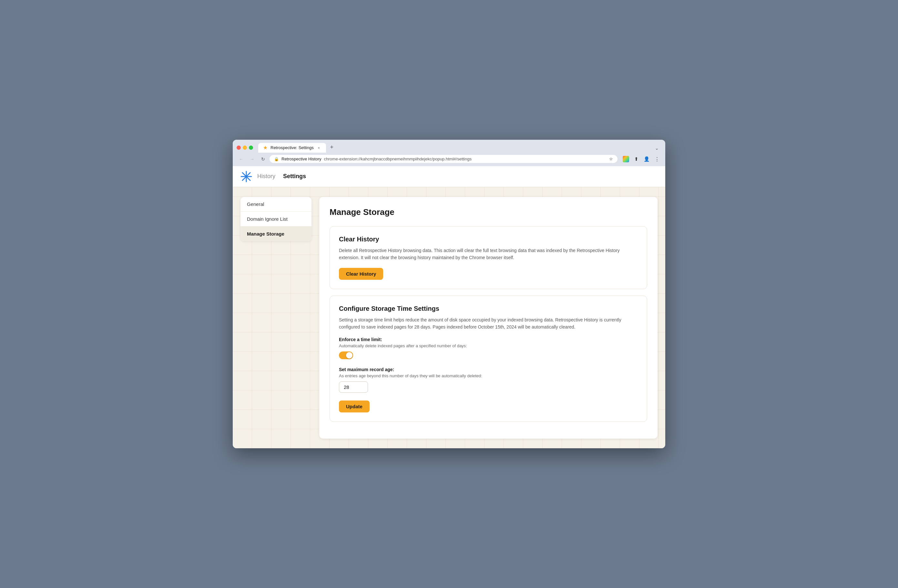 The height and width of the screenshot is (588, 898). I want to click on traffic-lights, so click(245, 148).